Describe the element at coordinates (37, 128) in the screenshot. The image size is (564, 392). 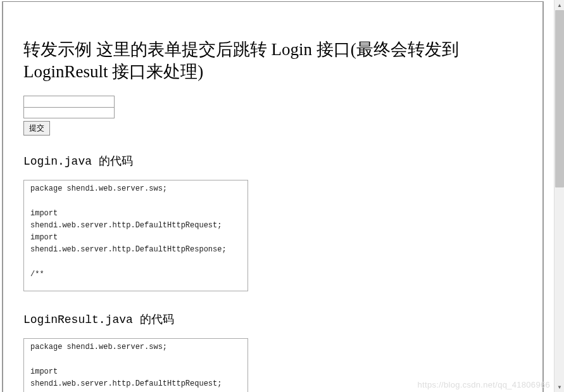
I see `submit-button: 提交` at that location.